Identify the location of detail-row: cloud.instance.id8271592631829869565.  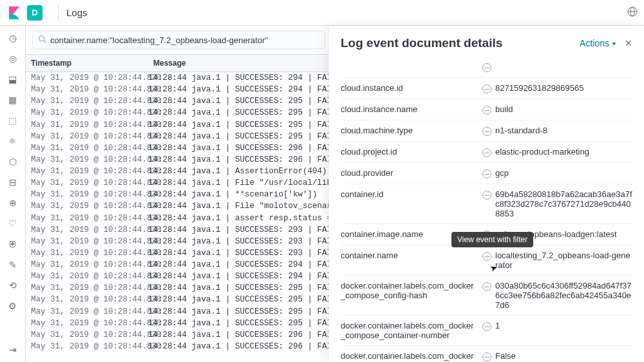
(487, 88).